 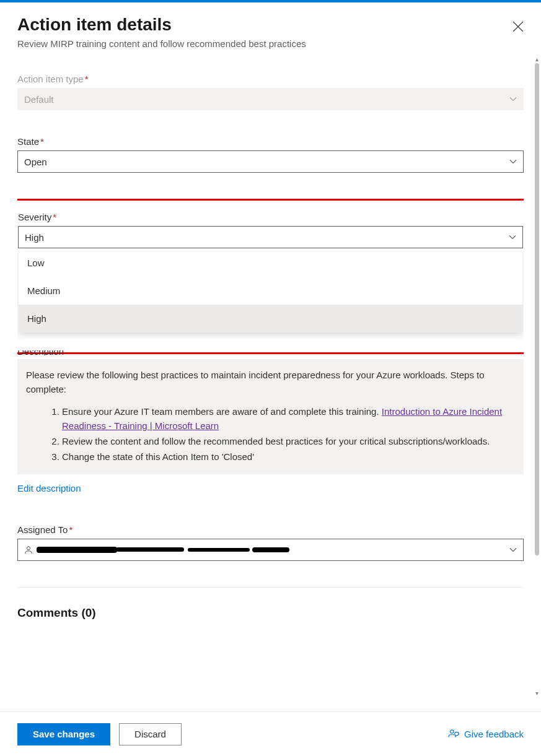 I want to click on severity-option-high: High, so click(x=270, y=318).